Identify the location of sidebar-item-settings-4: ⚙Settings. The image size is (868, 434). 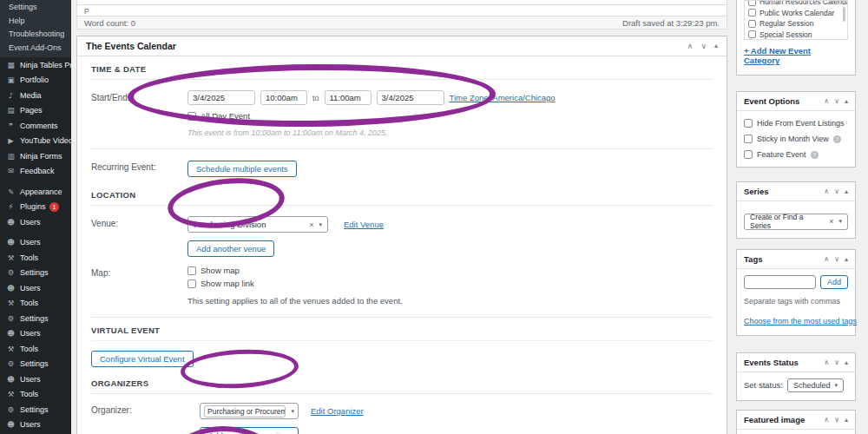
(36, 410).